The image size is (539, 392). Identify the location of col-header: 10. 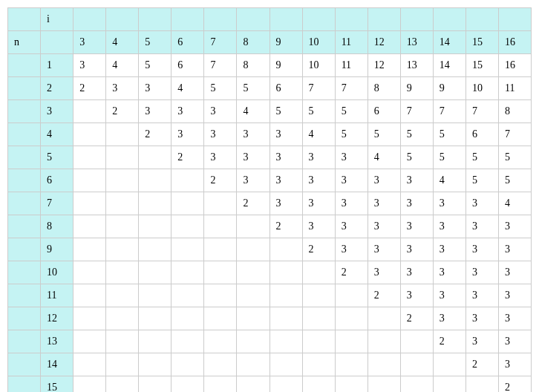
(318, 43).